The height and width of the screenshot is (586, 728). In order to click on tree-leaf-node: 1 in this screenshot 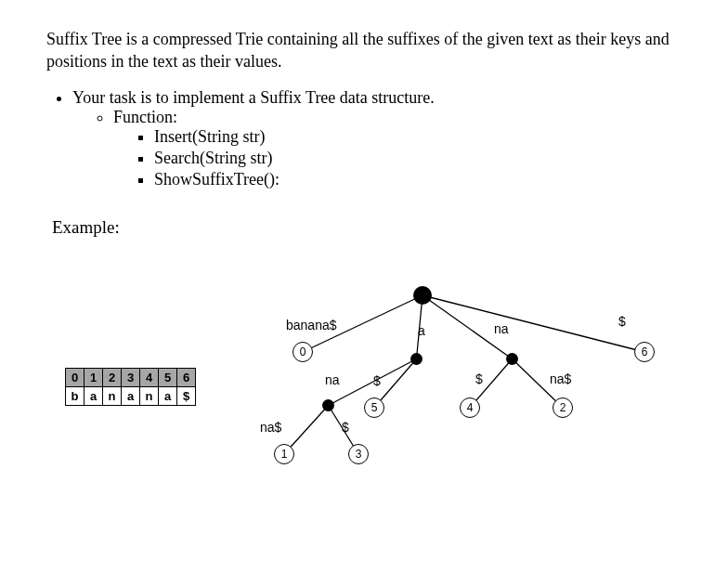, I will do `click(284, 454)`.